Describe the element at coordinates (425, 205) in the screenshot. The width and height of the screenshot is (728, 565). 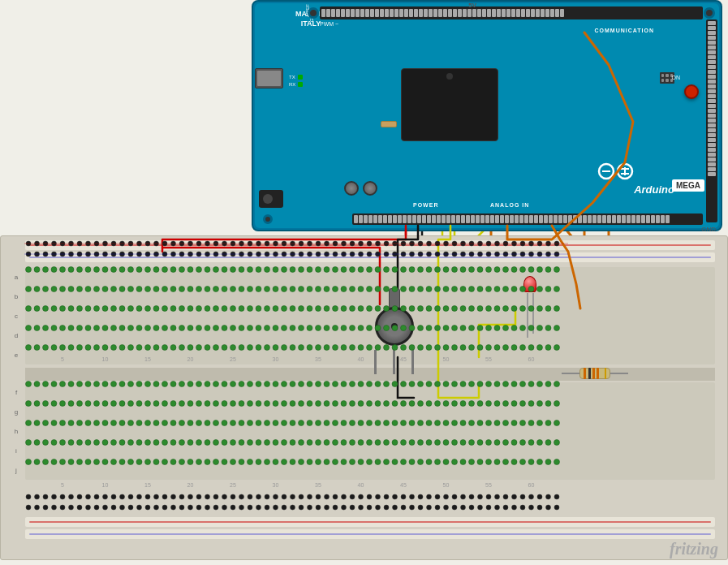
I see `power-label: POWER` at that location.